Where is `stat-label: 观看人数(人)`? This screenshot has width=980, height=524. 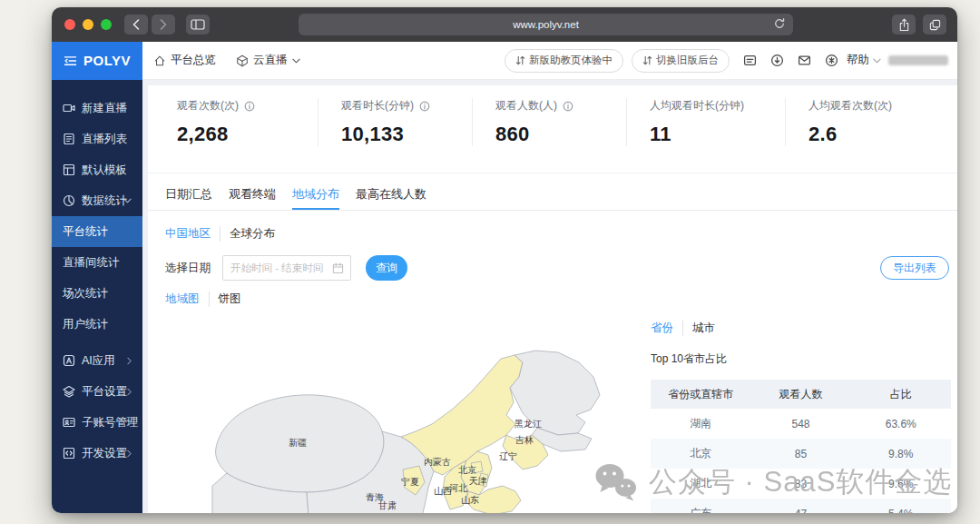
stat-label: 观看人数(人) is located at coordinates (556, 105).